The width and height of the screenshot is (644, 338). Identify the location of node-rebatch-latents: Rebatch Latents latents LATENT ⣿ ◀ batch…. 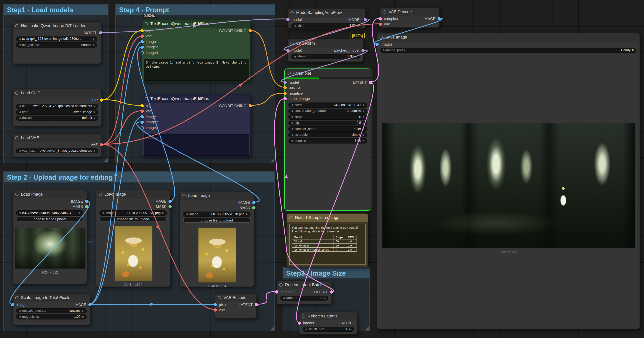
(328, 323).